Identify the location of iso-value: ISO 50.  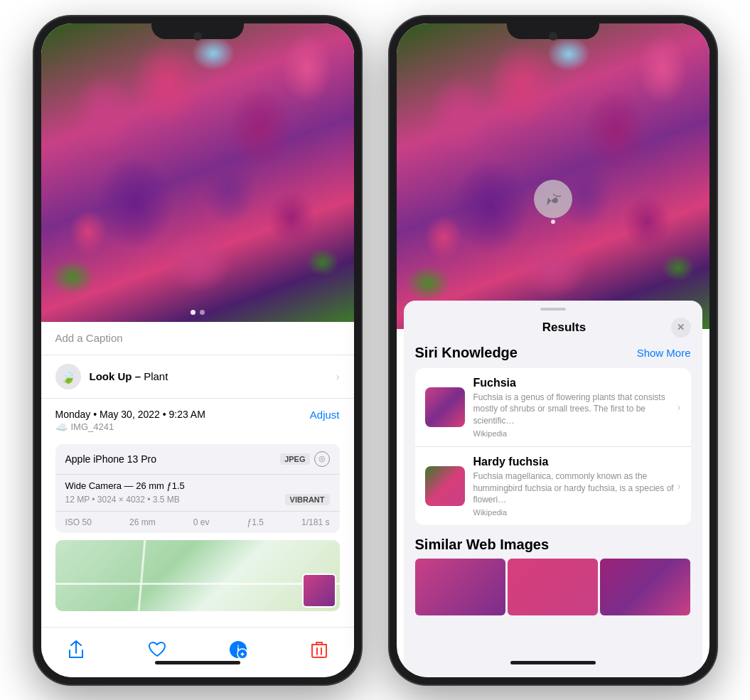
(78, 522).